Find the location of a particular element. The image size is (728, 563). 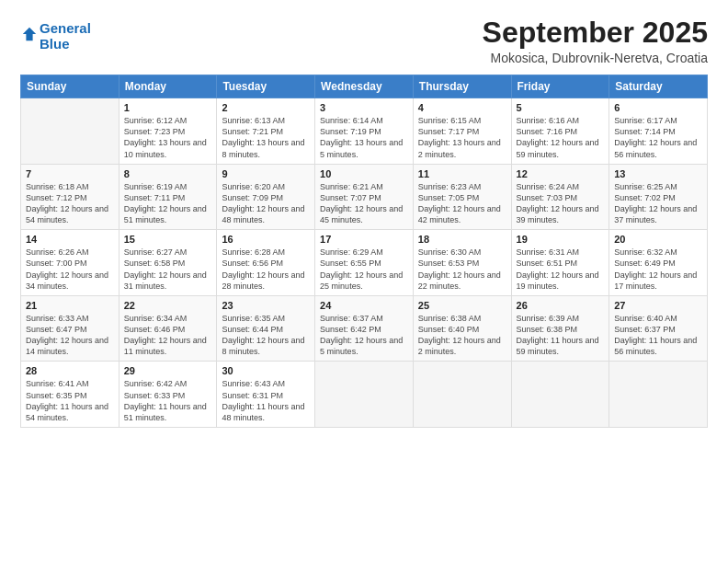

day-number: 8 is located at coordinates (168, 174).